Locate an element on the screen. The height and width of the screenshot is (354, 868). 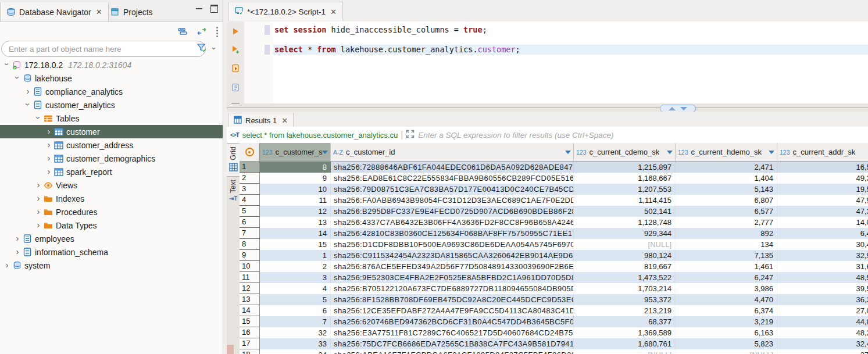
grid-cell: 11 is located at coordinates (295, 200).